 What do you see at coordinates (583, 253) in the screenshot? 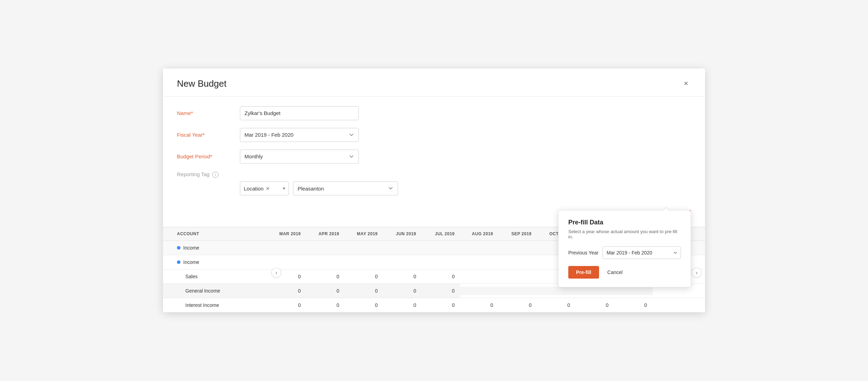
I see `previous-year-label: Previous Year` at bounding box center [583, 253].